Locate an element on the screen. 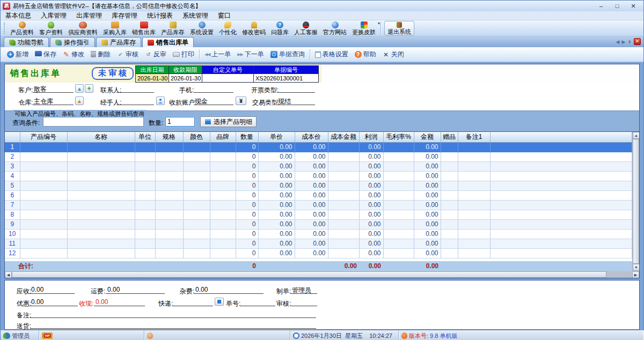 Image resolution: width=644 pixels, height=340 pixels. doc-button-next: 下一单 is located at coordinates (250, 55).